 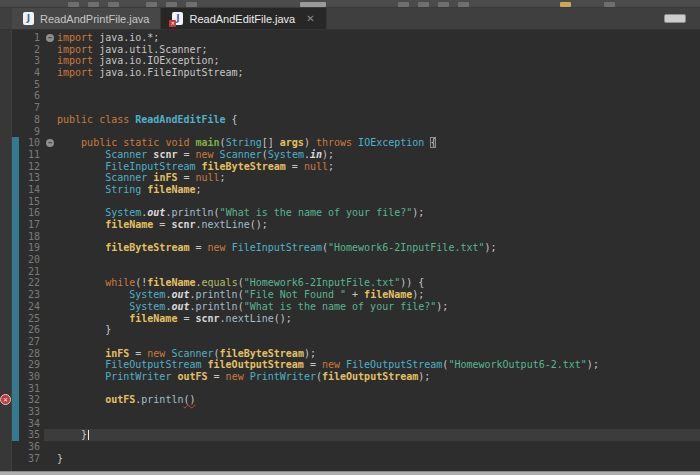 I want to click on code-line-text: System.out.println("File Not Found " + f…, so click(x=378, y=295).